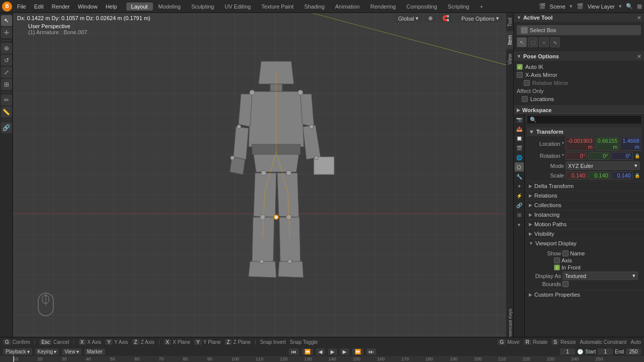  Describe the element at coordinates (608, 144) in the screenshot. I see `location-y-value: 0.66155 m` at that location.